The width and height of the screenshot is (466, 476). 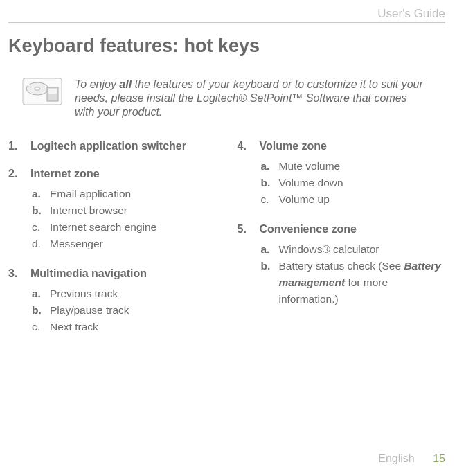 I want to click on footer-language: English, so click(x=396, y=459).